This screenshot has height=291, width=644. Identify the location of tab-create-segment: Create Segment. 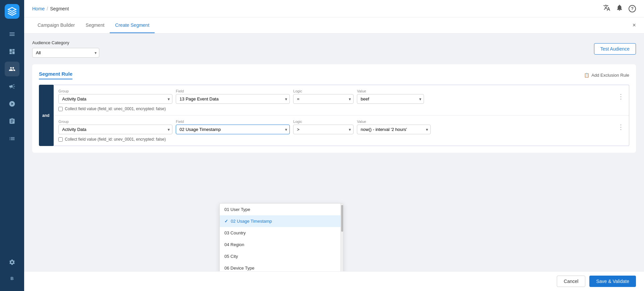
(132, 25).